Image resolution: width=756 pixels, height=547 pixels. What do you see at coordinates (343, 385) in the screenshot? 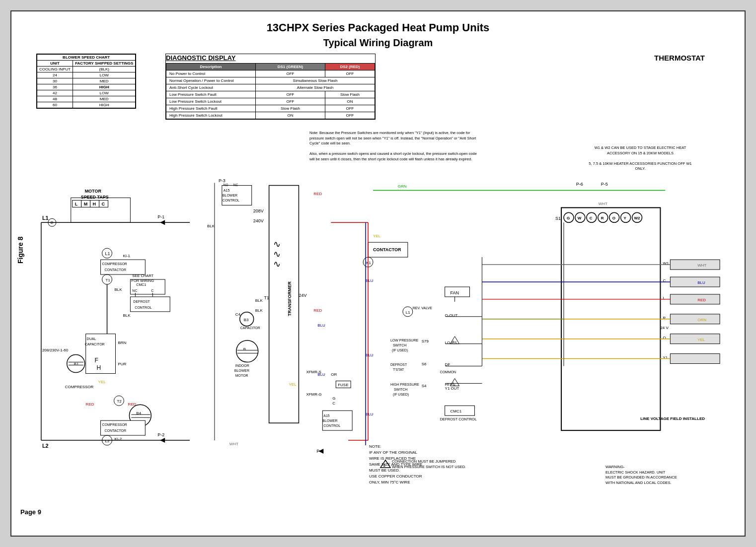
I see `fuse-label: FUSE` at bounding box center [343, 385].